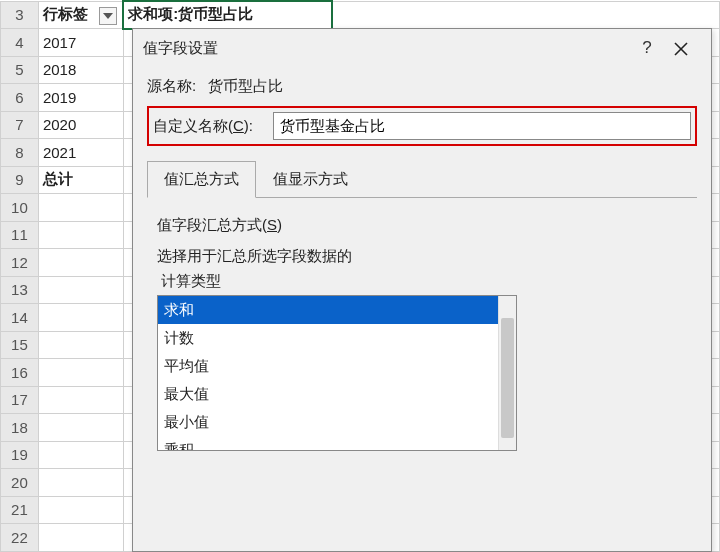 The width and height of the screenshot is (720, 552). Describe the element at coordinates (80, 70) in the screenshot. I see `cell: 2018` at that location.